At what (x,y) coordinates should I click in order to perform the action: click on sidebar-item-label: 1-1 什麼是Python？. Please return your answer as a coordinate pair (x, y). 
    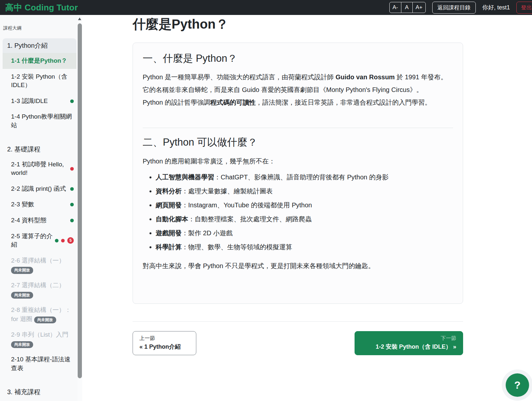
    Looking at the image, I should click on (42, 61).